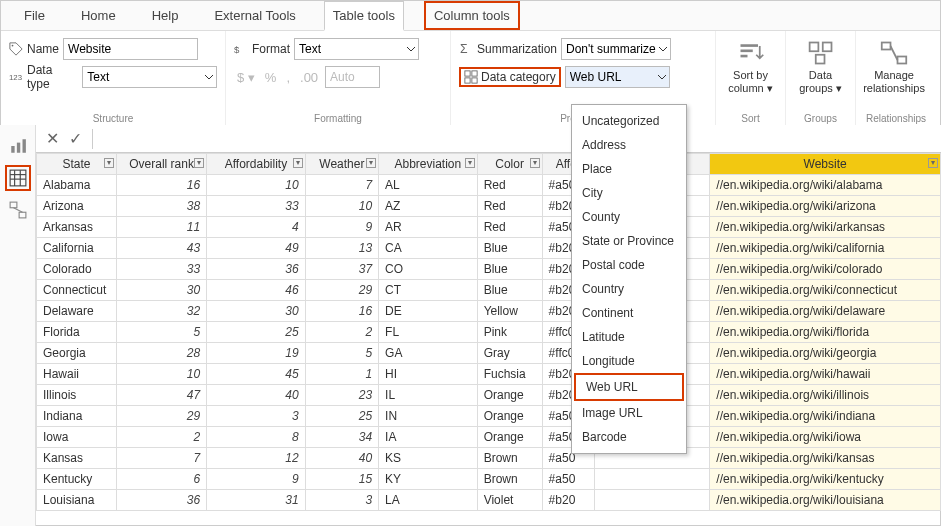  Describe the element at coordinates (98, 16) in the screenshot. I see `tab-home: Home` at that location.